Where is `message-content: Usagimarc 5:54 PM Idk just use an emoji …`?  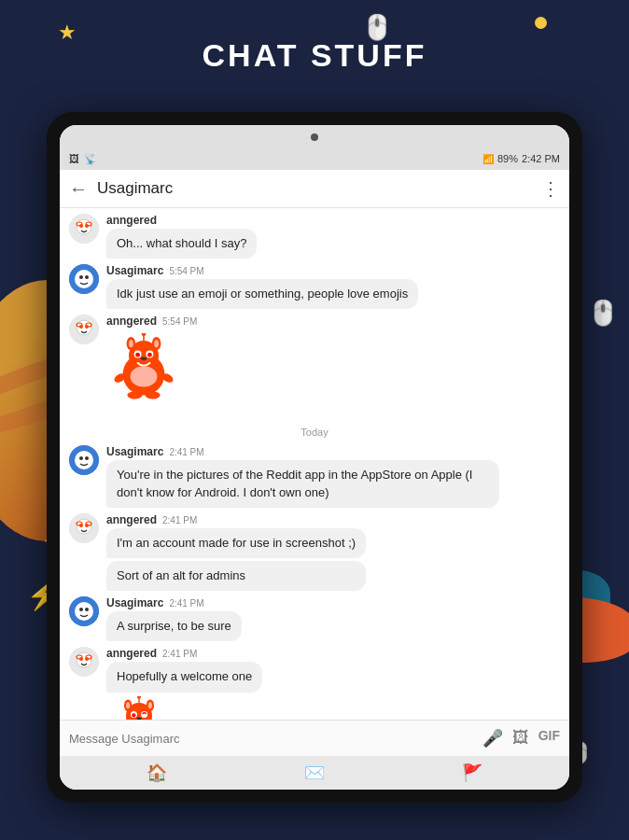 message-content: Usagimarc 5:54 PM Idk just use an emoji … is located at coordinates (262, 287).